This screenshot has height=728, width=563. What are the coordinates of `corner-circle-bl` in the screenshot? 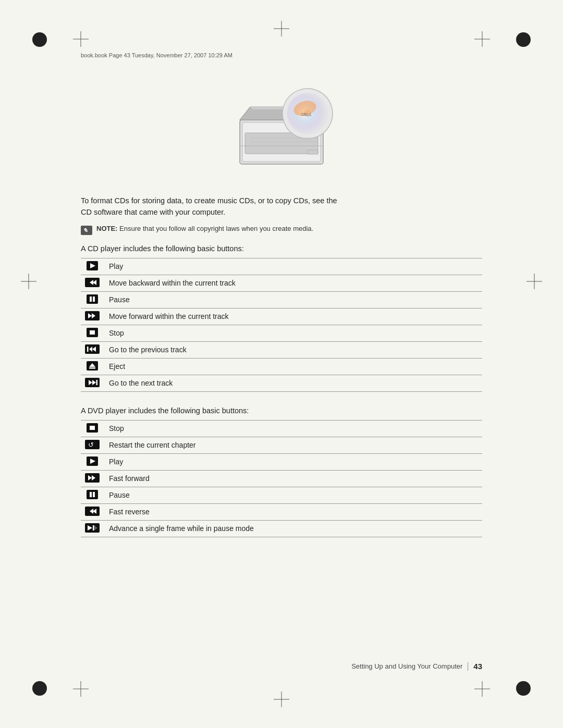 It's located at (40, 688).